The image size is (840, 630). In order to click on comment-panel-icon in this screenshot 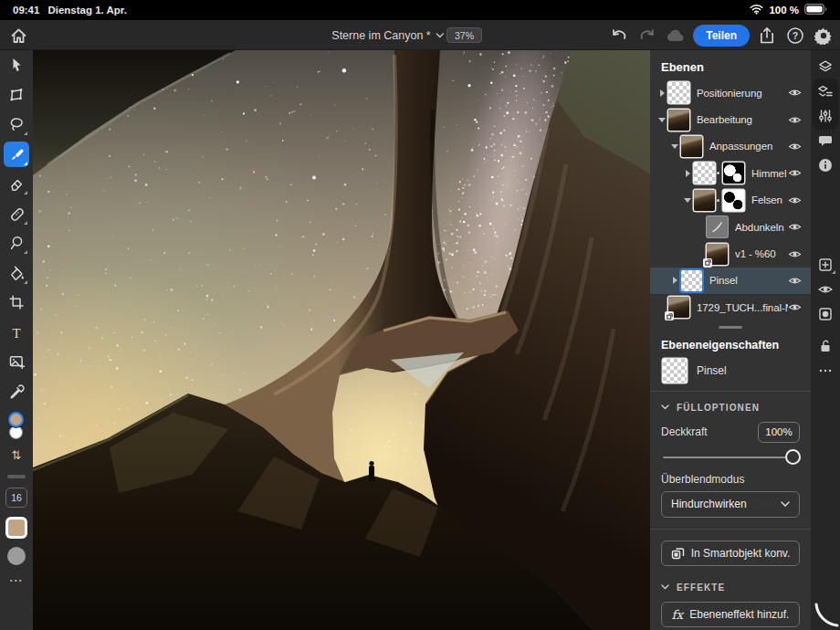, I will do `click(825, 141)`.